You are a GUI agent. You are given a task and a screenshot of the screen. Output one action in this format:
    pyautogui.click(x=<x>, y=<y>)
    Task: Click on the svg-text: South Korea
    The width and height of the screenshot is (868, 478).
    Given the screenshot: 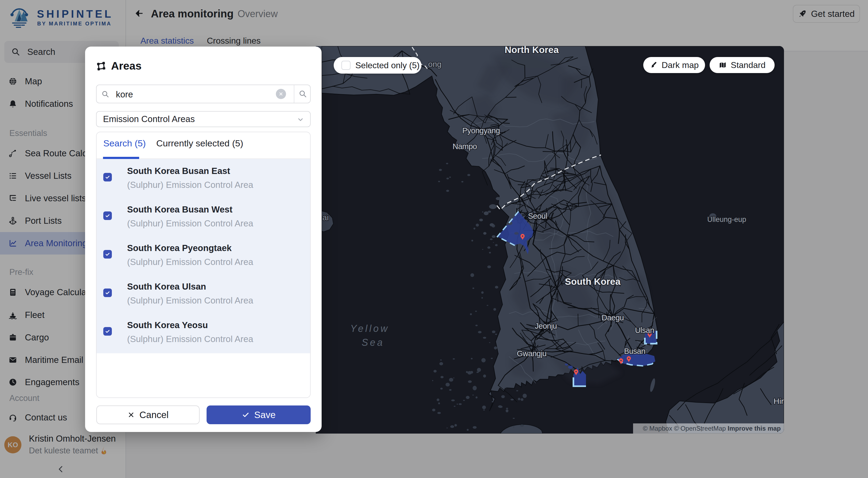 What is the action you would take?
    pyautogui.click(x=593, y=281)
    